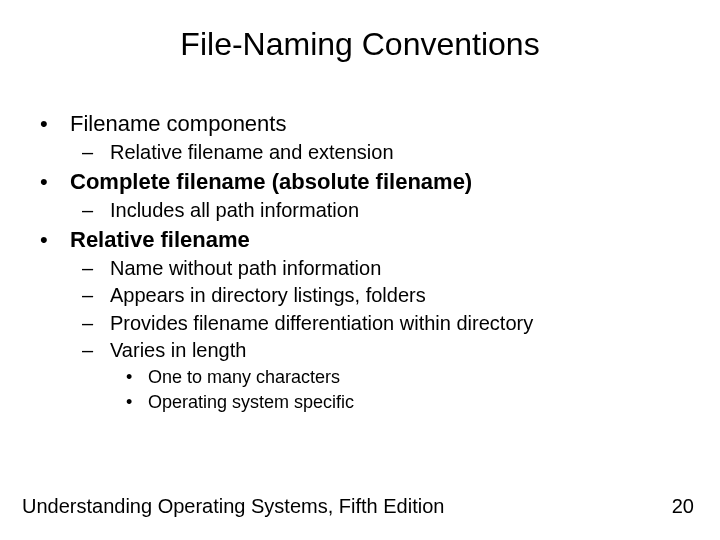  Describe the element at coordinates (381, 269) in the screenshot. I see `bullet-level2: Name without path information` at that location.